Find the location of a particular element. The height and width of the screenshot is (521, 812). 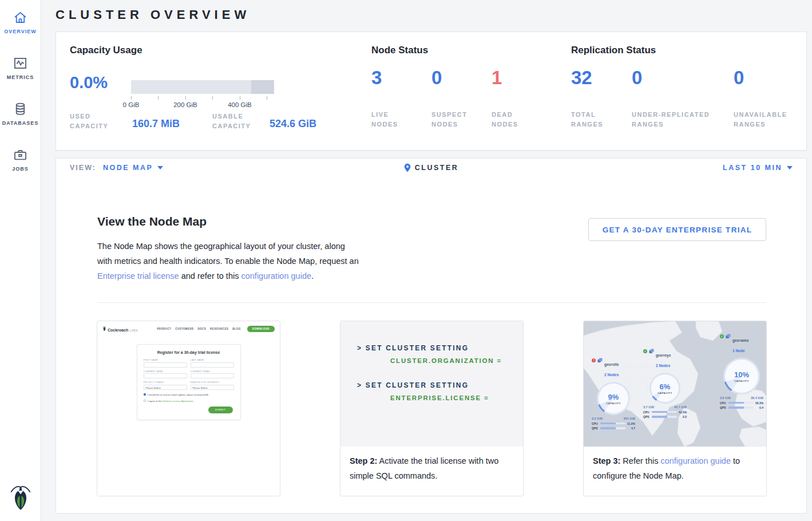

description-text: The Node Map shows the geographical layo… is located at coordinates (228, 254).